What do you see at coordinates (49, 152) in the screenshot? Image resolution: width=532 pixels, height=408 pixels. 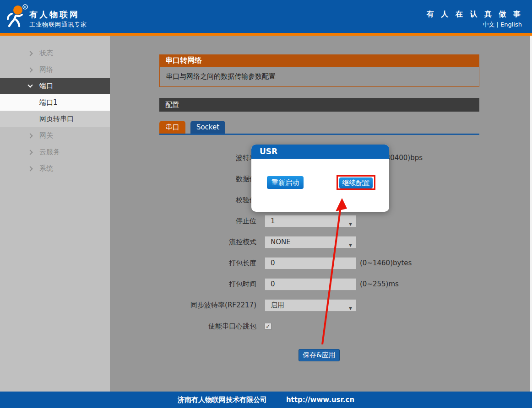 I see `sidebar-item-label: 云服务` at bounding box center [49, 152].